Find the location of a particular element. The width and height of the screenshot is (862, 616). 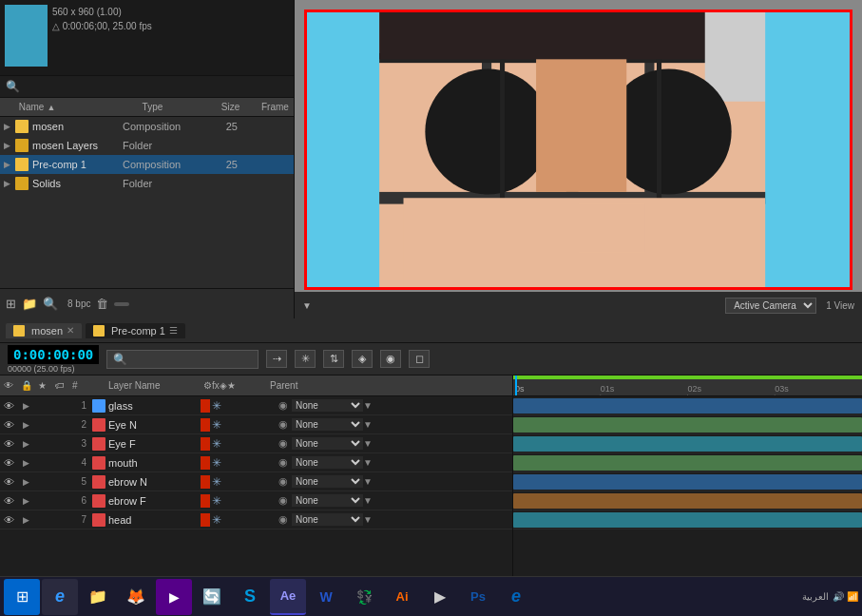

switch-star-1: ✳ is located at coordinates (217, 406).